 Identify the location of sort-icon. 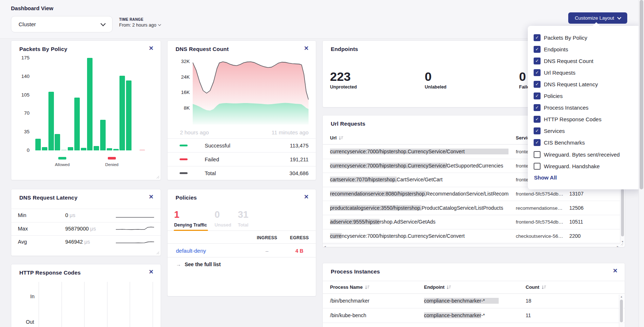
(544, 287).